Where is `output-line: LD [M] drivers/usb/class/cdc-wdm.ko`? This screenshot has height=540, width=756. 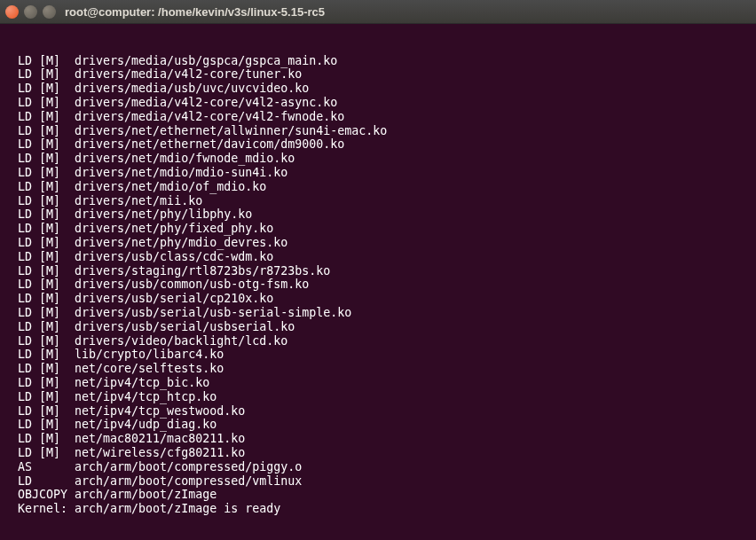
output-line: LD [M] drivers/usb/class/cdc-wdm.ko is located at coordinates (378, 257).